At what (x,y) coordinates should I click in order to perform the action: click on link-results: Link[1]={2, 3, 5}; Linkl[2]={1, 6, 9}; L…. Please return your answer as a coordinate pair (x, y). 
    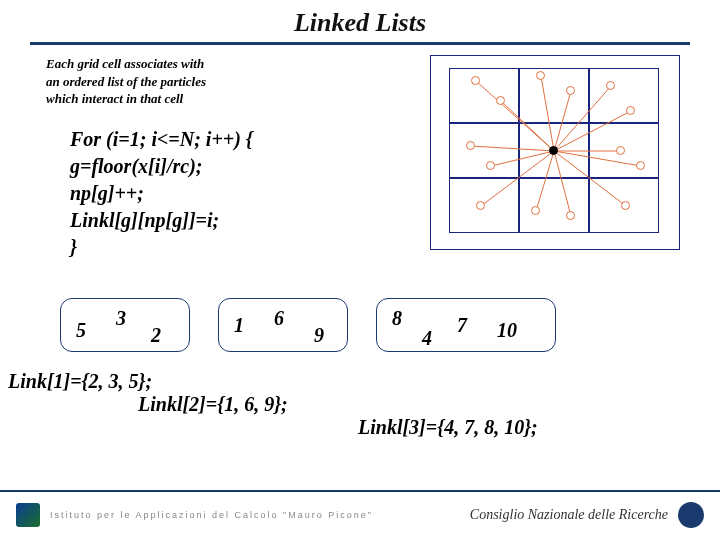
    Looking at the image, I should click on (273, 404).